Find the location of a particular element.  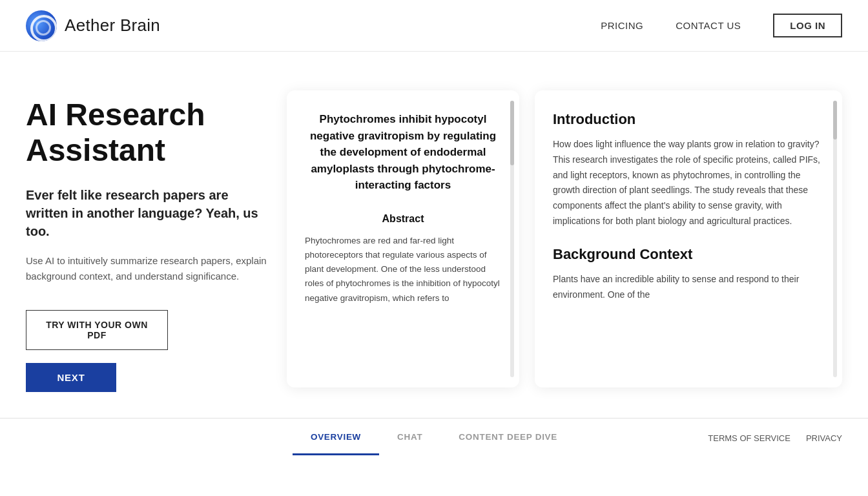

terms-link: TERMS OF SERVICE is located at coordinates (749, 438).